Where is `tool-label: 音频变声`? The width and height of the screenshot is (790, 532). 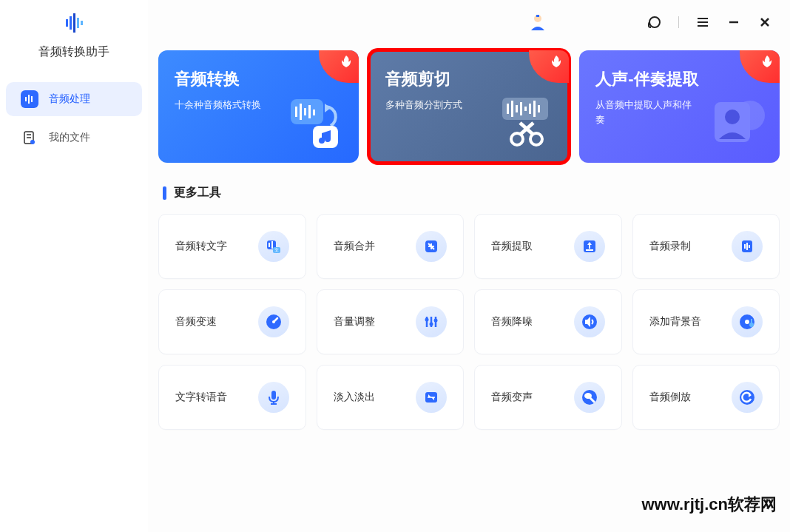 tool-label: 音频变声 is located at coordinates (512, 397).